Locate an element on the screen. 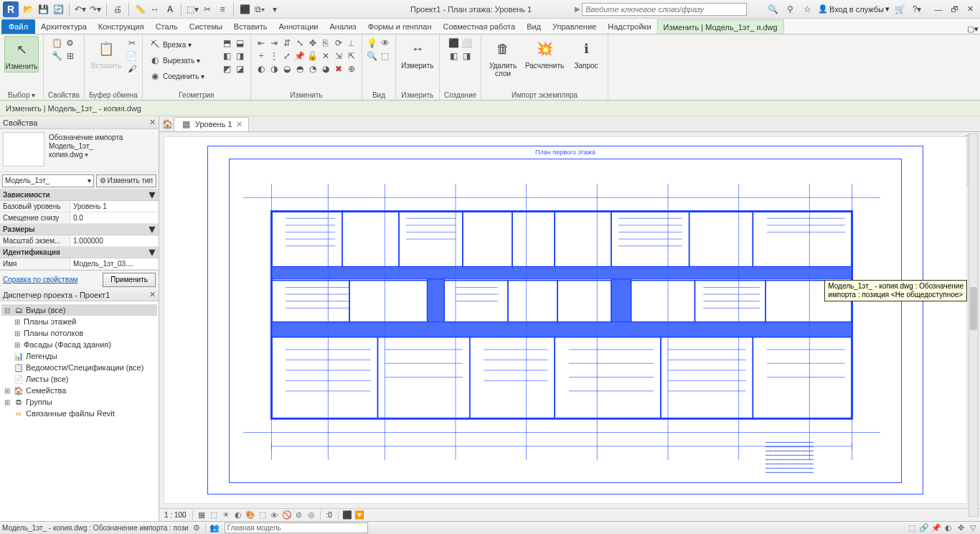 The image size is (980, 534). mod-icon-h: ⊕ is located at coordinates (352, 69).